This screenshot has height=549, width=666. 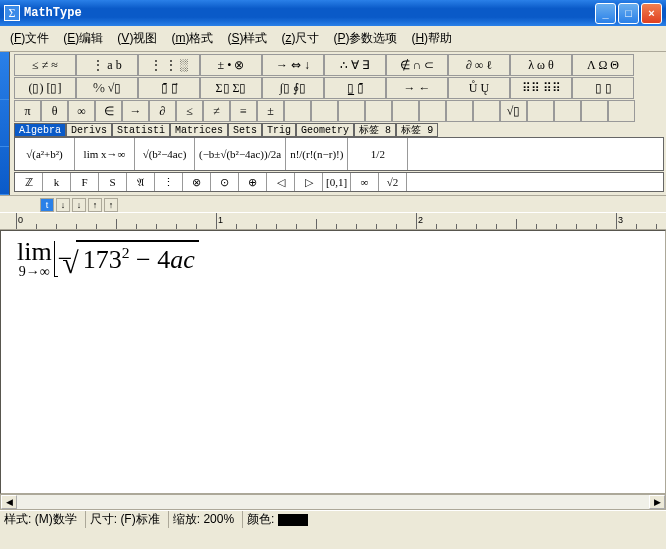 What do you see at coordinates (479, 88) in the screenshot?
I see `palette-button: Ů Ų` at bounding box center [479, 88].